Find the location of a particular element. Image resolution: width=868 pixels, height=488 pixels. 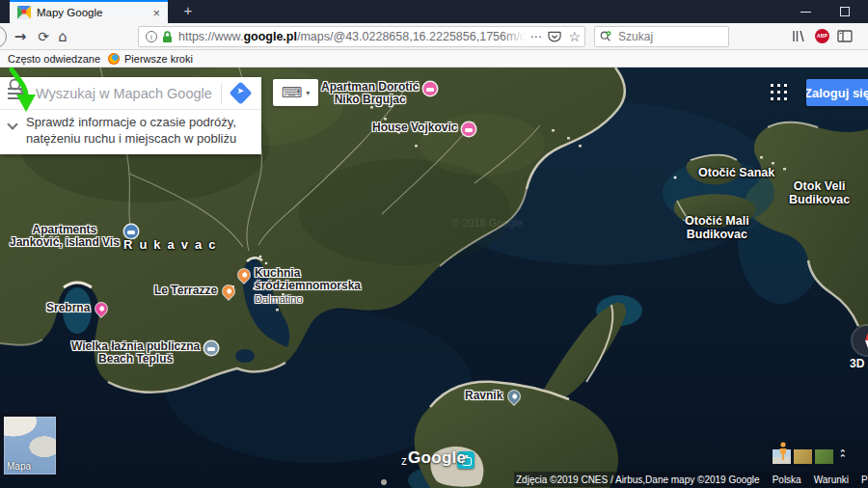

3d-button: 3D is located at coordinates (856, 364).